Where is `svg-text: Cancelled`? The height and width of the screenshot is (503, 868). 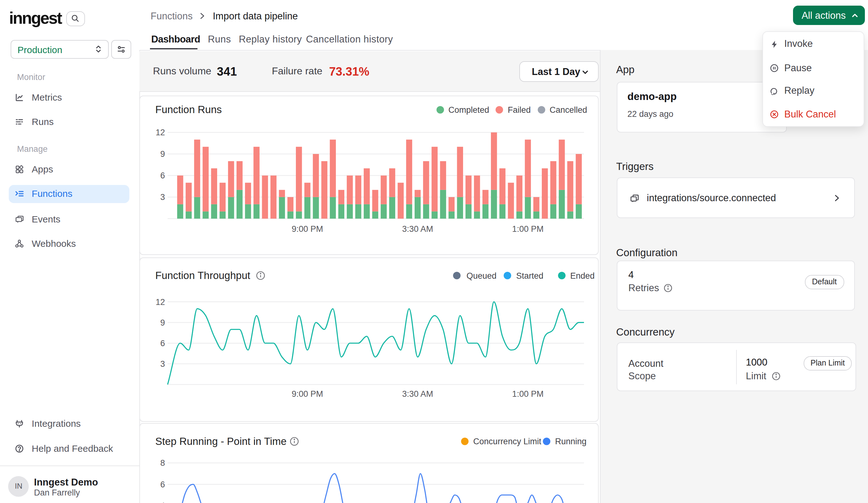
svg-text: Cancelled is located at coordinates (568, 110).